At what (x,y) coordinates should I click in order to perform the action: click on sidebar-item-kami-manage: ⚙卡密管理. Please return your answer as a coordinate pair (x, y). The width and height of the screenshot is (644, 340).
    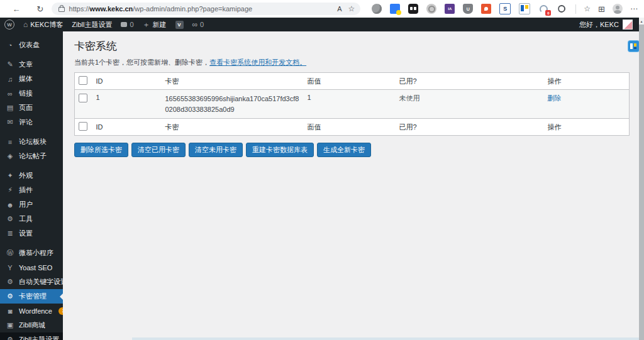
    Looking at the image, I should click on (31, 297).